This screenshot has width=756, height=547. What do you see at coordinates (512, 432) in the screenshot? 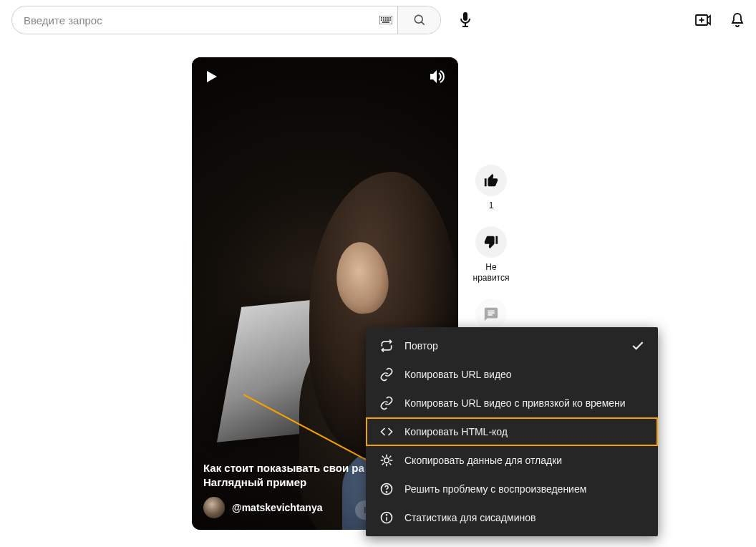
I see `ctx-item-copy-html: Копировать HTML-код` at bounding box center [512, 432].